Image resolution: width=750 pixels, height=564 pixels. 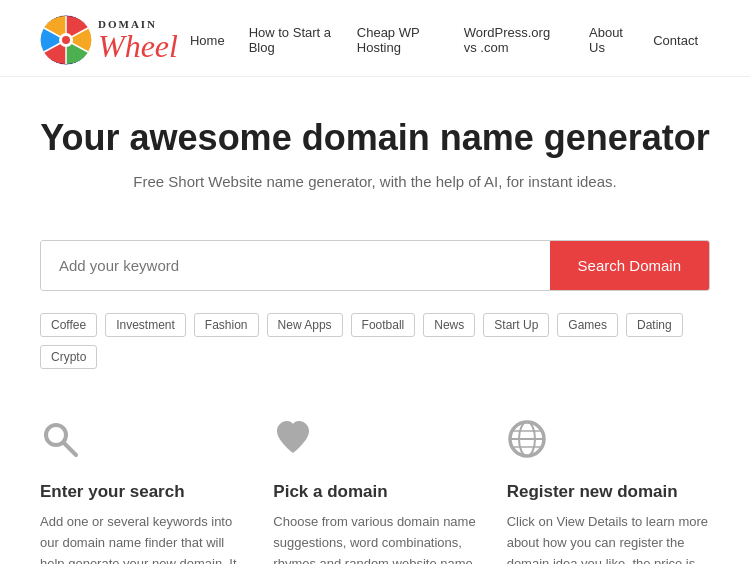 I want to click on keyword-tag: Coffee, so click(x=68, y=325).